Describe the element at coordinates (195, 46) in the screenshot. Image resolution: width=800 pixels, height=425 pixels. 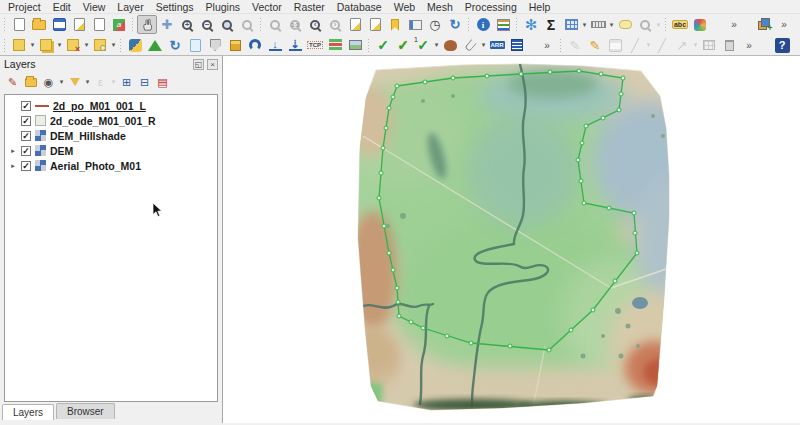
I see `freeze-map-icon` at that location.